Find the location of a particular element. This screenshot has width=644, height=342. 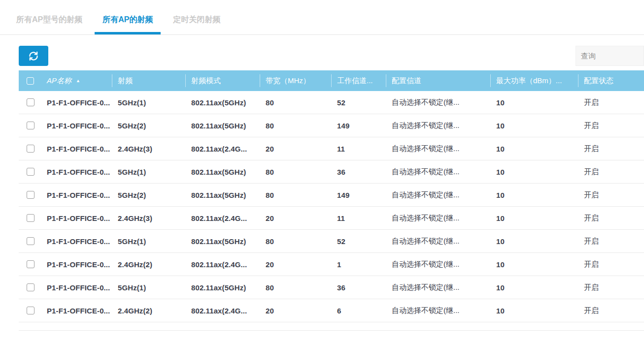

search-input is located at coordinates (610, 56).